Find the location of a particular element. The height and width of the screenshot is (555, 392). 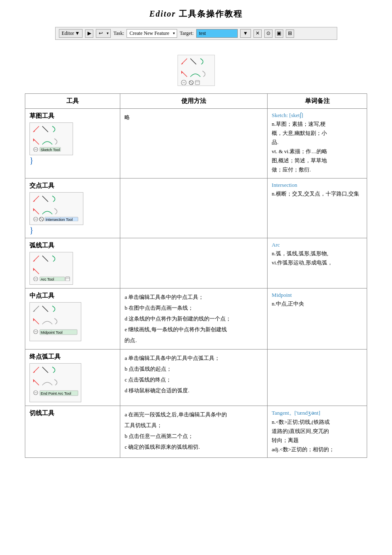

vocab-cell-intersection: Intersection n.横断；交叉,交叉点，十字路口,交集 is located at coordinates (317, 208).